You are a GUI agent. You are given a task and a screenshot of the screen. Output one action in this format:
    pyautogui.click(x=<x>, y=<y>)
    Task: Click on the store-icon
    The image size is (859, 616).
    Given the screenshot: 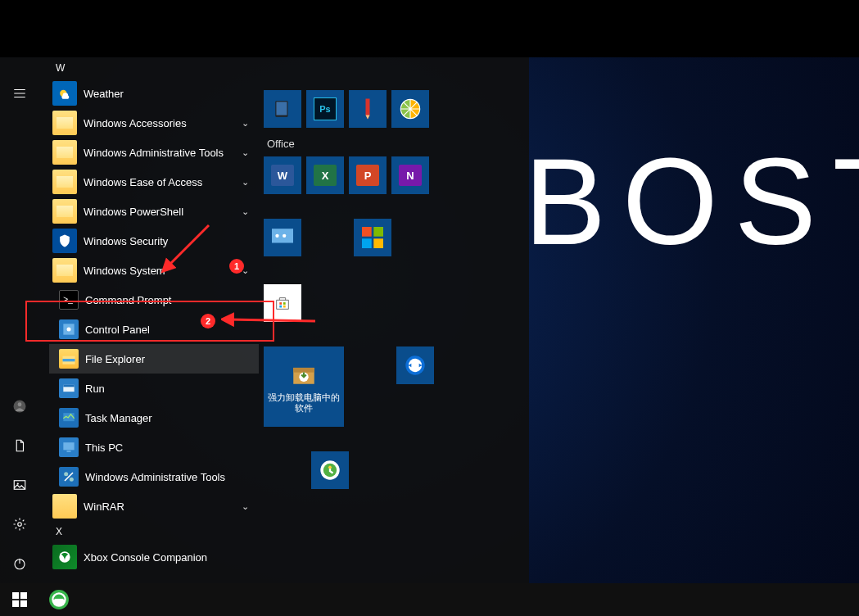 What is the action you would take?
    pyautogui.click(x=283, y=303)
    